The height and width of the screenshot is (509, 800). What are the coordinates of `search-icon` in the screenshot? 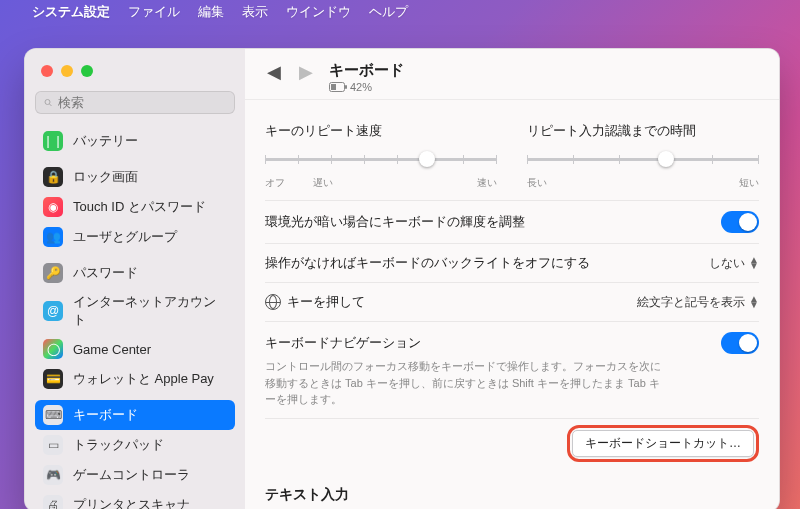 It's located at (48, 102).